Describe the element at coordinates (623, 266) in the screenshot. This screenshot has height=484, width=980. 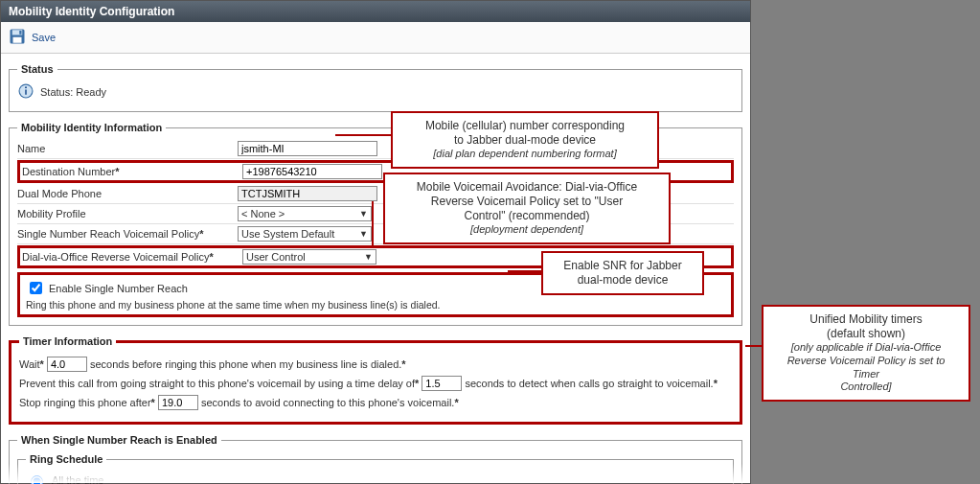
I see `callout-text: Enable SNR for Jabber` at that location.